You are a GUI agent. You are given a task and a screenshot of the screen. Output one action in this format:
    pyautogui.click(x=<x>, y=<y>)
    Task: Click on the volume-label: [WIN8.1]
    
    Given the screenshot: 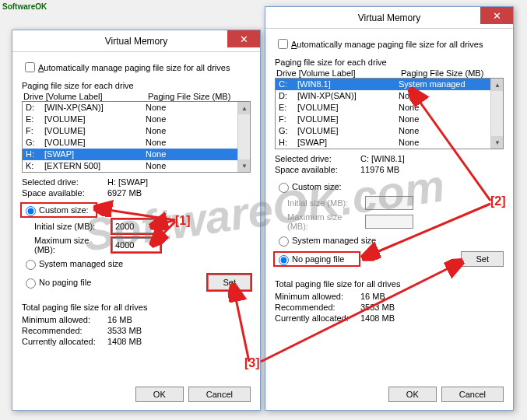 What is the action you would take?
    pyautogui.click(x=348, y=84)
    